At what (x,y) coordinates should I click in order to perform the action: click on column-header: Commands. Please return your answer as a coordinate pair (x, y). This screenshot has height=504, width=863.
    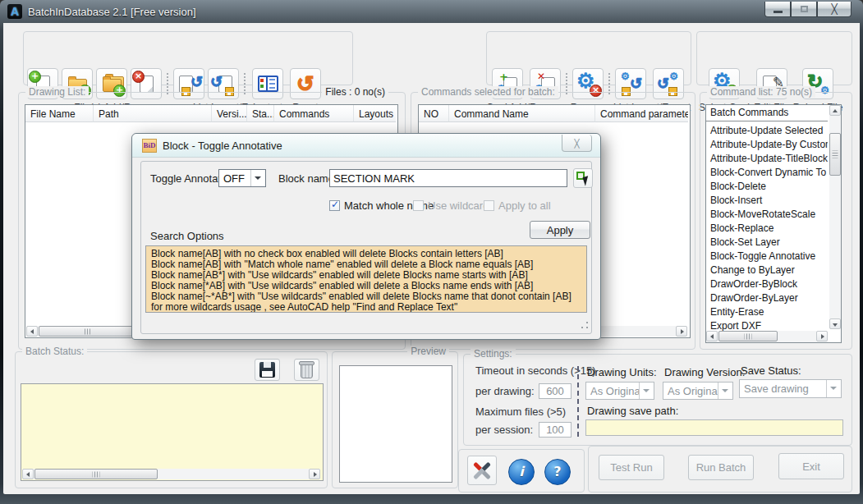
    Looking at the image, I should click on (314, 113).